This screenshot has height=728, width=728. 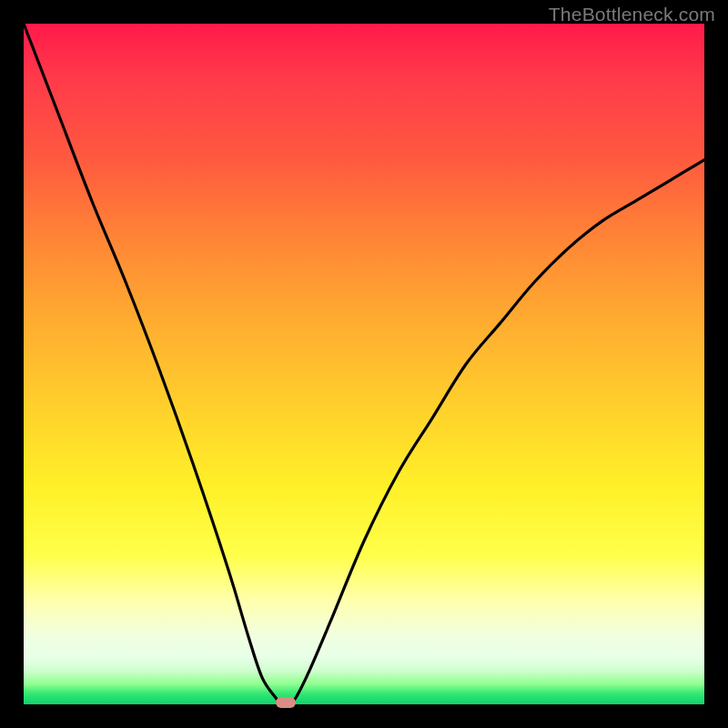 What do you see at coordinates (286, 703) in the screenshot?
I see `optimal-point-marker` at bounding box center [286, 703].